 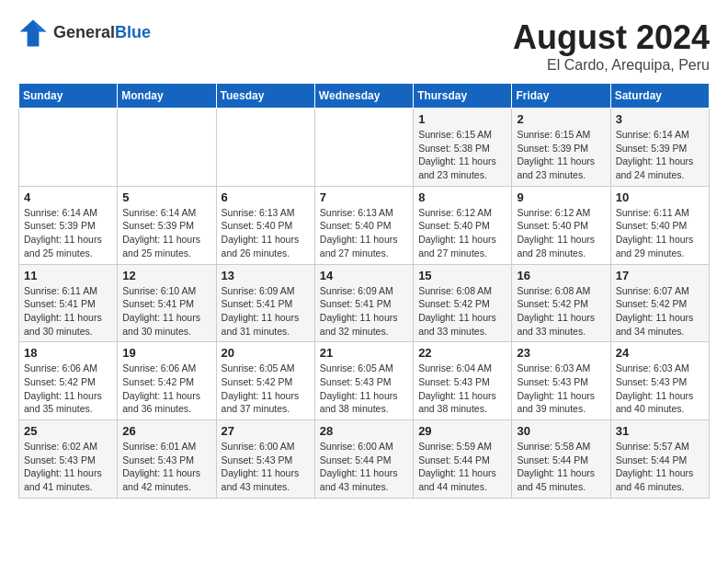 What do you see at coordinates (266, 431) in the screenshot?
I see `day-number: 27` at bounding box center [266, 431].